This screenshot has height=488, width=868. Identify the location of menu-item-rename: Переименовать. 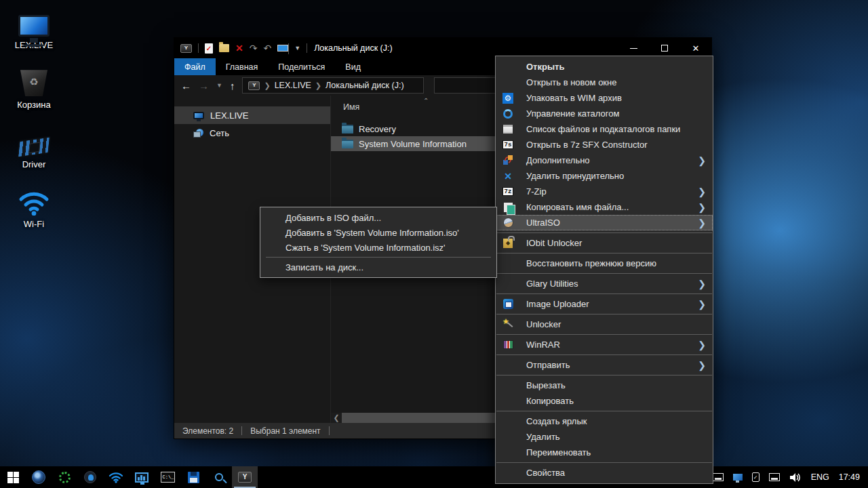
(604, 453).